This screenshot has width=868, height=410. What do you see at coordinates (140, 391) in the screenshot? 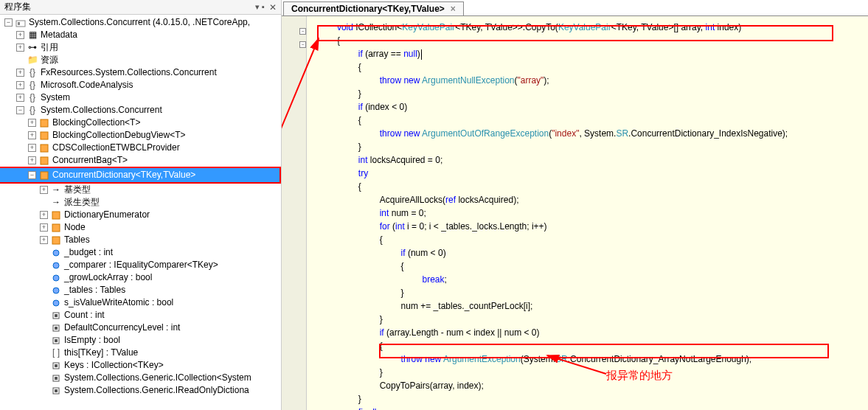
I see `tree-item: System.Collections.Generic.IReadOnlyDict…` at bounding box center [140, 391].